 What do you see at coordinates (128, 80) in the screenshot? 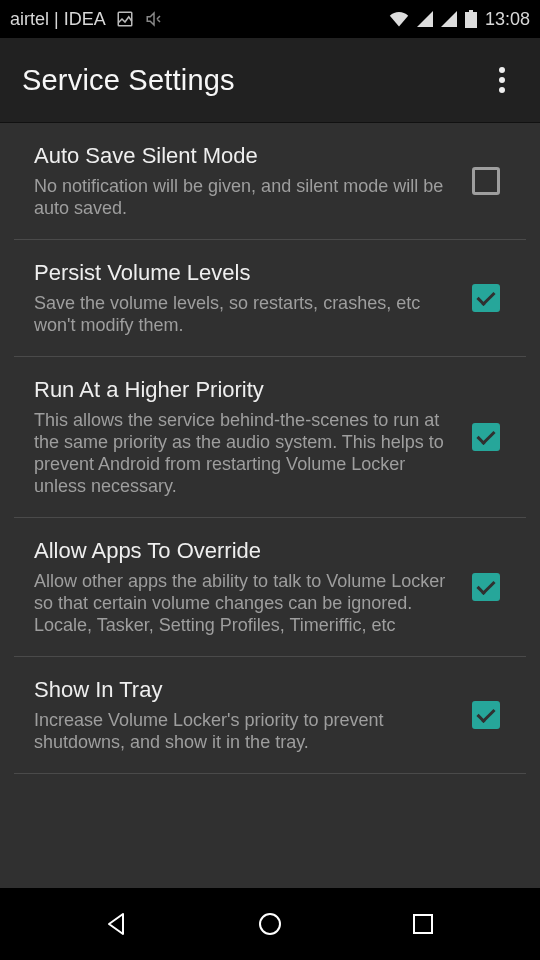
I see `page-title: Service Settings` at bounding box center [128, 80].